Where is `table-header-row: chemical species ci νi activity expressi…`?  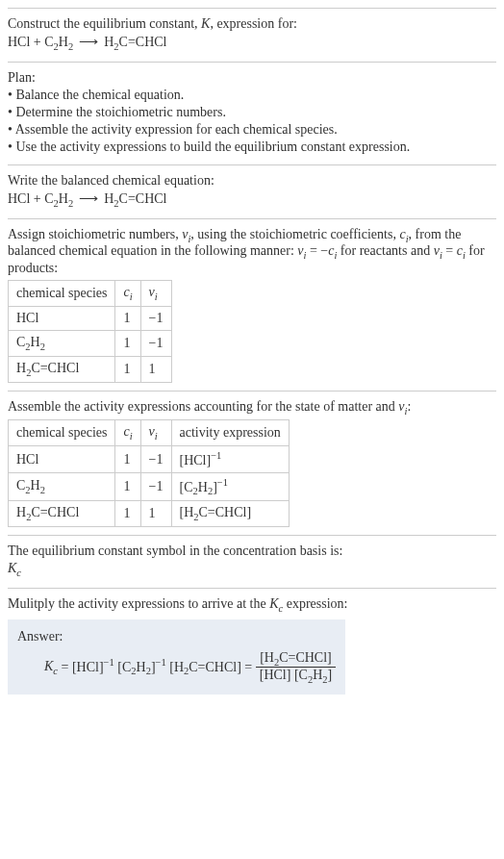
table-header-row: chemical species ci νi activity expressi… is located at coordinates (149, 433).